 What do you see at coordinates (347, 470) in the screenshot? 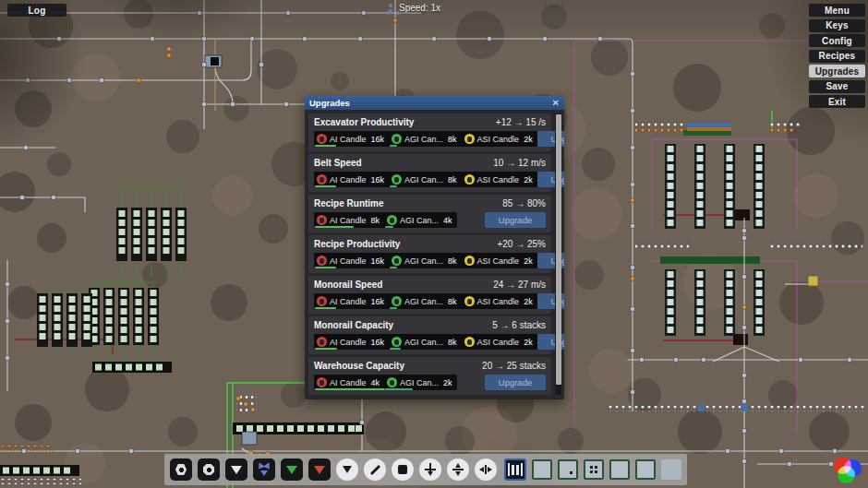
I see `circle-triangle-icon` at bounding box center [347, 470].